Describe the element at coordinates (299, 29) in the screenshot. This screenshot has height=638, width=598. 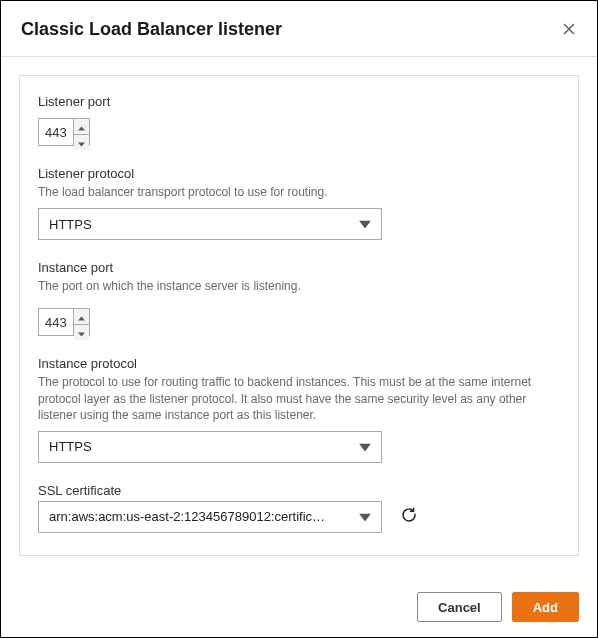
I see `dialog-header: Classic Load Balancer listener` at that location.